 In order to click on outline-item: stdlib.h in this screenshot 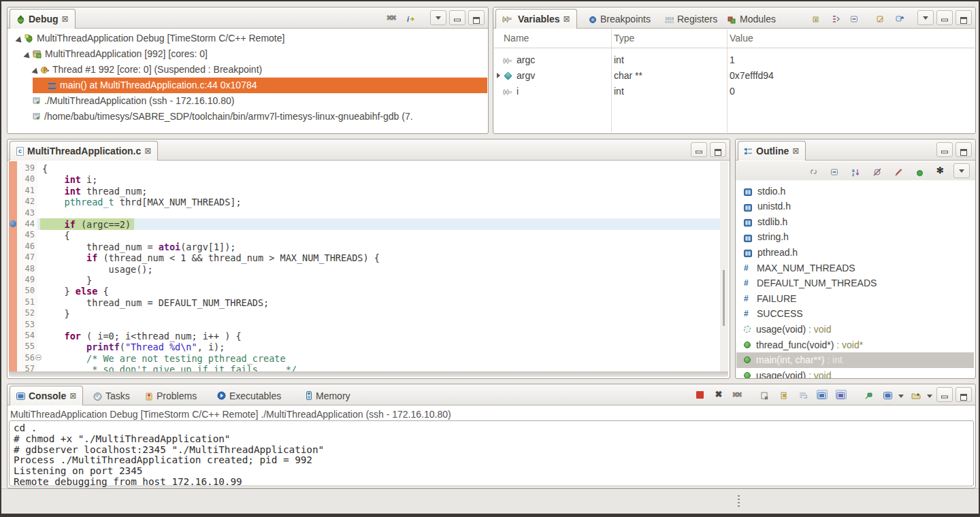, I will do `click(855, 222)`.